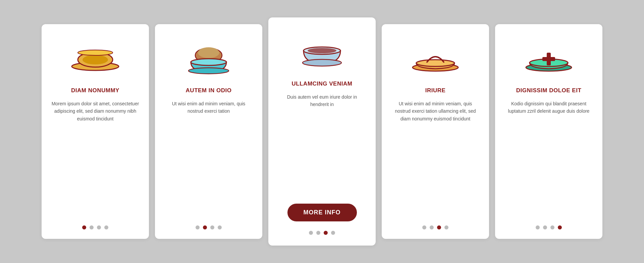  I want to click on card-4-icon, so click(435, 56).